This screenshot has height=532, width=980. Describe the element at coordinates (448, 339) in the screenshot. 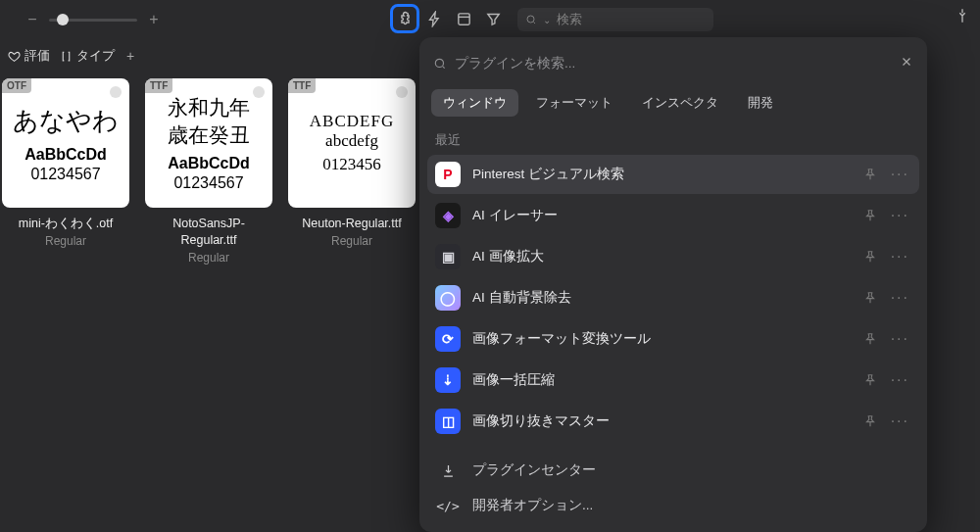

I see `plugin-item-icon: ⟳` at that location.